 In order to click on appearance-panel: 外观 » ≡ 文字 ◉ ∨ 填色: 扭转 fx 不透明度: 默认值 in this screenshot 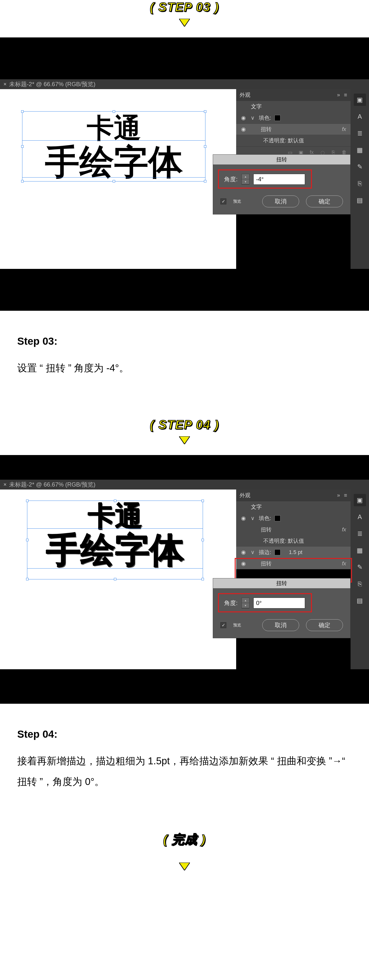, I will do `click(293, 530)`.